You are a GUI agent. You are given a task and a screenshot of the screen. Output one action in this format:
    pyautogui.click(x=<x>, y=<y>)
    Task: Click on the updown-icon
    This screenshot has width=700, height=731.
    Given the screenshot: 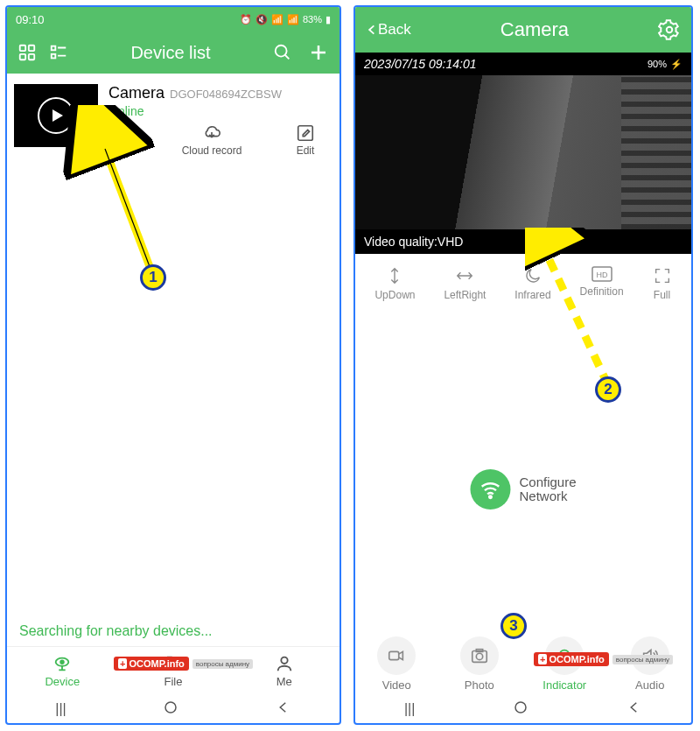 What is the action you would take?
    pyautogui.click(x=395, y=276)
    